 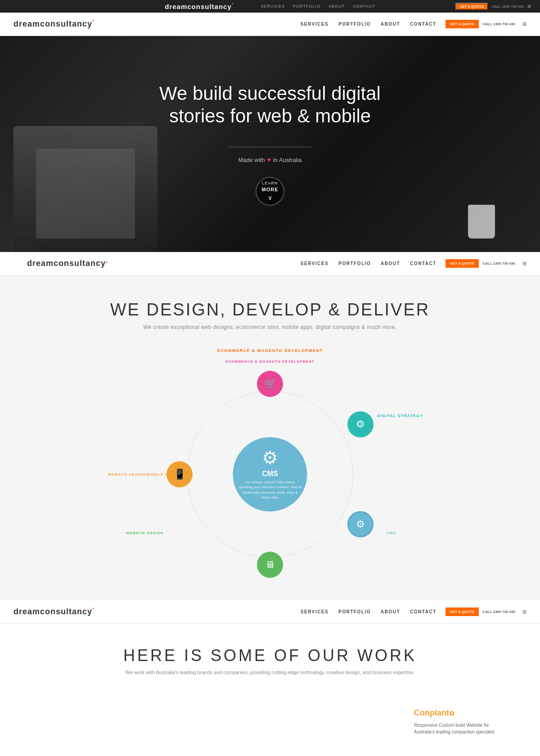 I want to click on section2-nav-right: GET A QUOTE CALL 1300 730 430 ≡, so click(x=486, y=264).